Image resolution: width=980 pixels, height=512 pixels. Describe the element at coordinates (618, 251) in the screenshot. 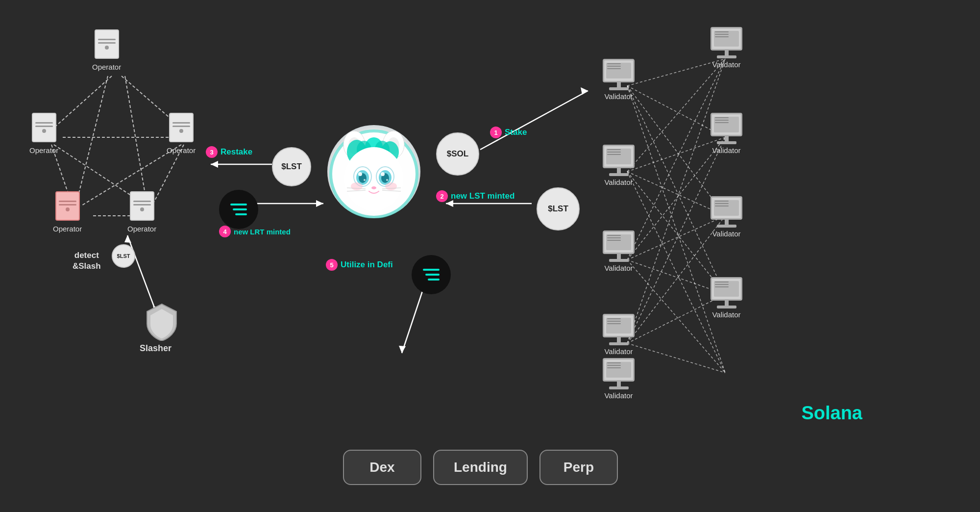

I see `validator-left-3: Validator` at that location.